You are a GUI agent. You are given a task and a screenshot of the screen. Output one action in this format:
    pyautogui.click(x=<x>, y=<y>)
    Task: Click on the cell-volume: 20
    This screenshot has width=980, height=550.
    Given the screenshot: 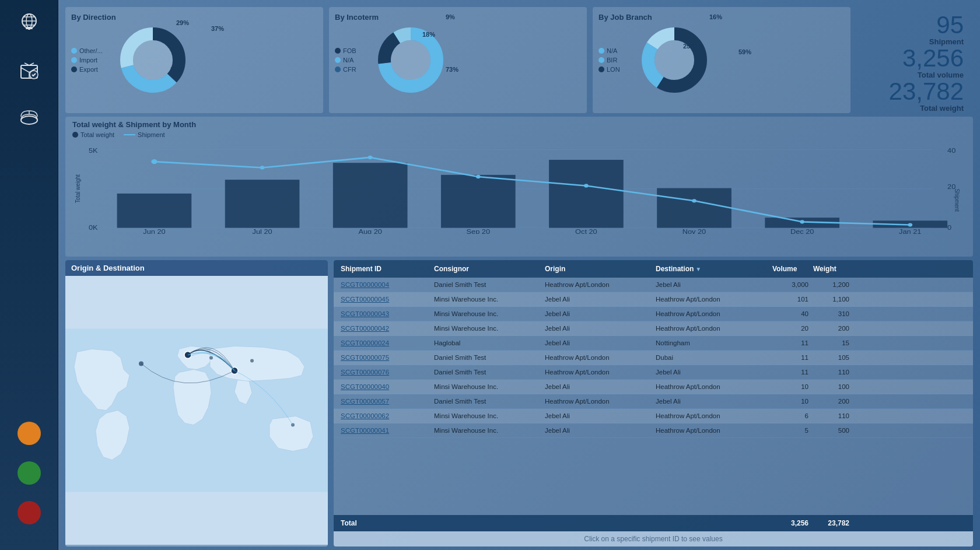 What is the action you would take?
    pyautogui.click(x=790, y=328)
    